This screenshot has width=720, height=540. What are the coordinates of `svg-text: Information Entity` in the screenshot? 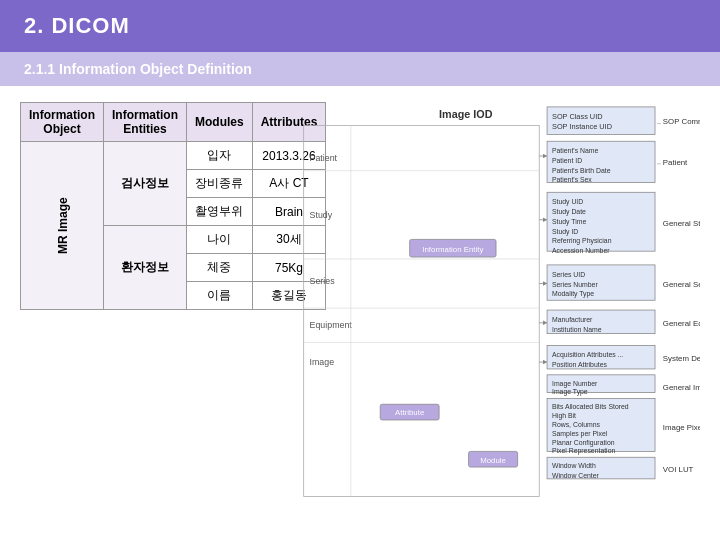 It's located at (452, 250).